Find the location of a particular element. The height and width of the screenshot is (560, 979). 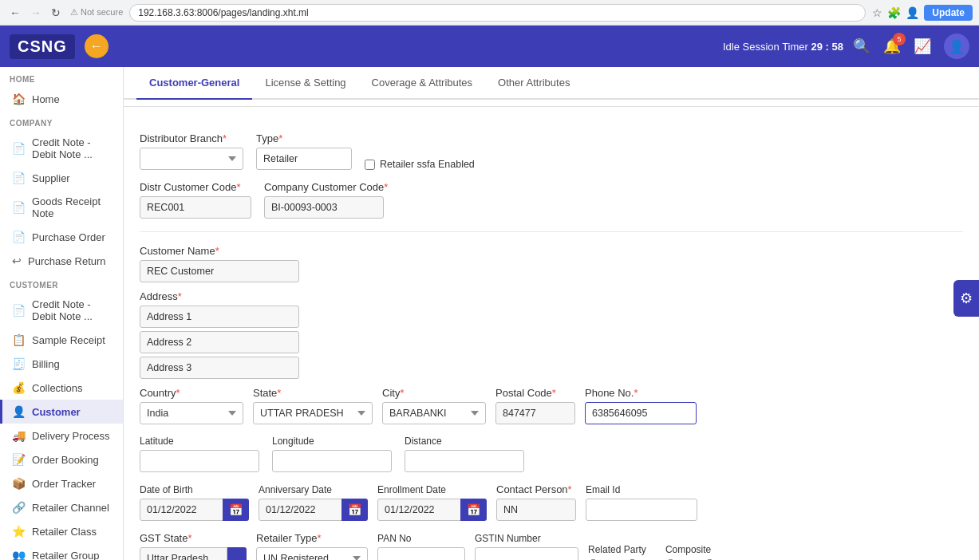

user-profile-icon: 👤 is located at coordinates (913, 13).